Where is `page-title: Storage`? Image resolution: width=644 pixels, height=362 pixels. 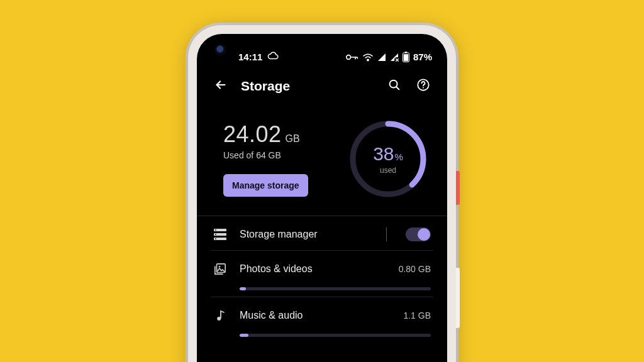
page-title: Storage is located at coordinates (265, 86).